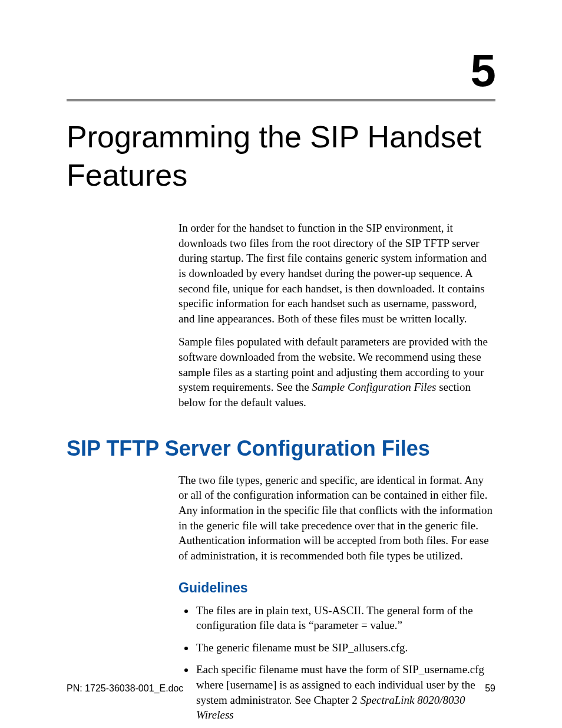 This screenshot has width=562, height=728. What do you see at coordinates (373, 387) in the screenshot?
I see `intro-p2-em: Sample Configuration Files` at bounding box center [373, 387].